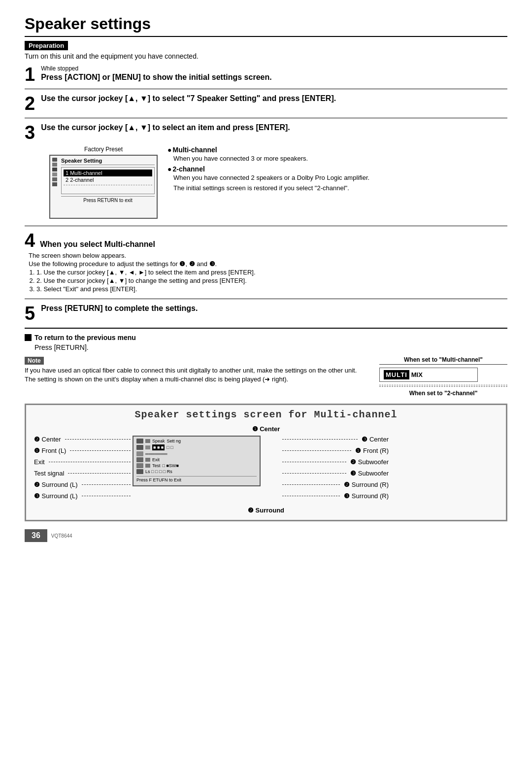 The height and width of the screenshot is (783, 532). What do you see at coordinates (108, 200) in the screenshot?
I see `screen-footer: Press RETURN to exit` at bounding box center [108, 200].